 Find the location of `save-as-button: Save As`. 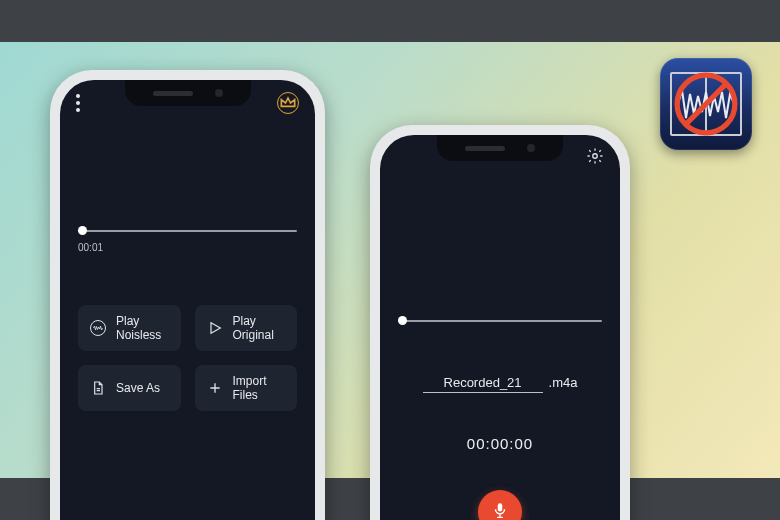

save-as-button: Save As is located at coordinates (130, 388).